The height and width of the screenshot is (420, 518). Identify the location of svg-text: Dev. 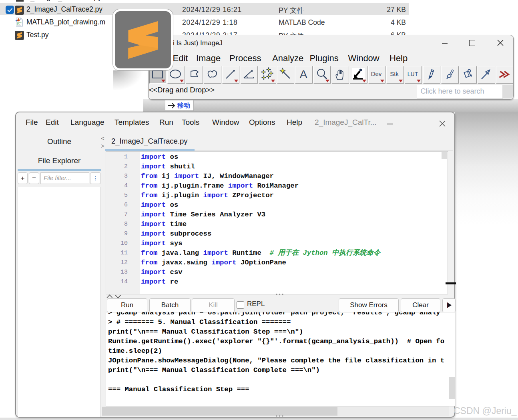
(376, 74).